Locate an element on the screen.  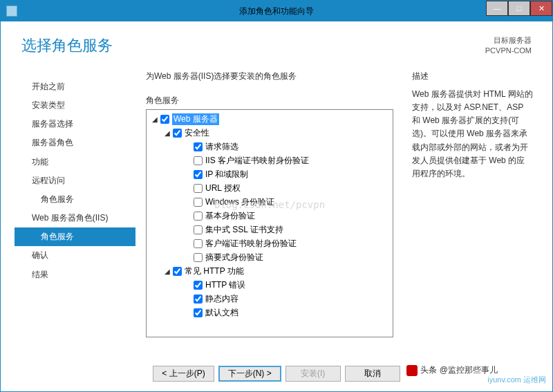
next-button: 下一步(N) > is located at coordinates (250, 373).